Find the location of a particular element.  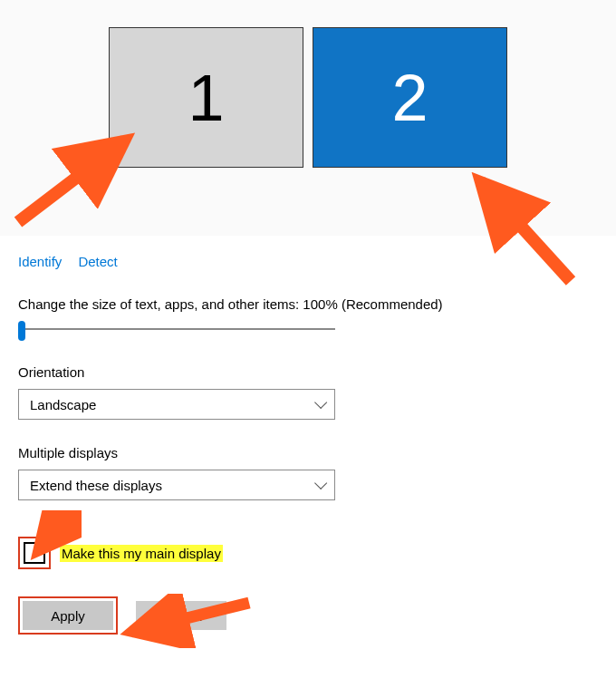

main-display-row: Make this my main display is located at coordinates (308, 553).